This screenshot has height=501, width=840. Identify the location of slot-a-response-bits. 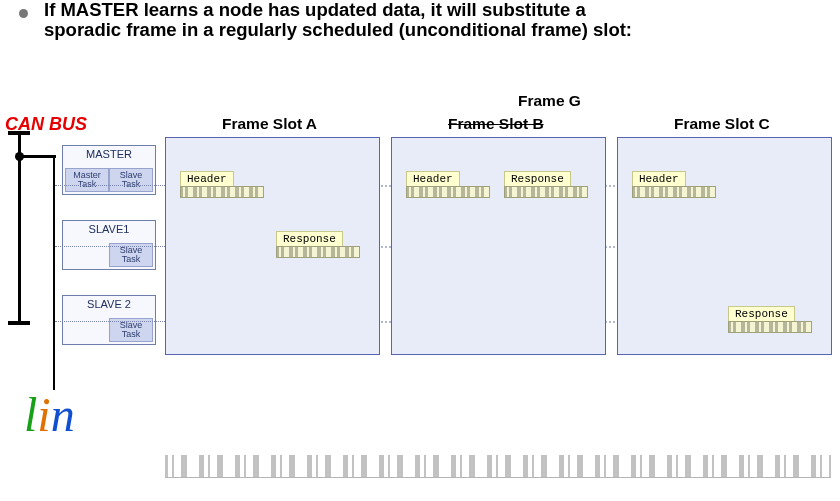
(318, 252).